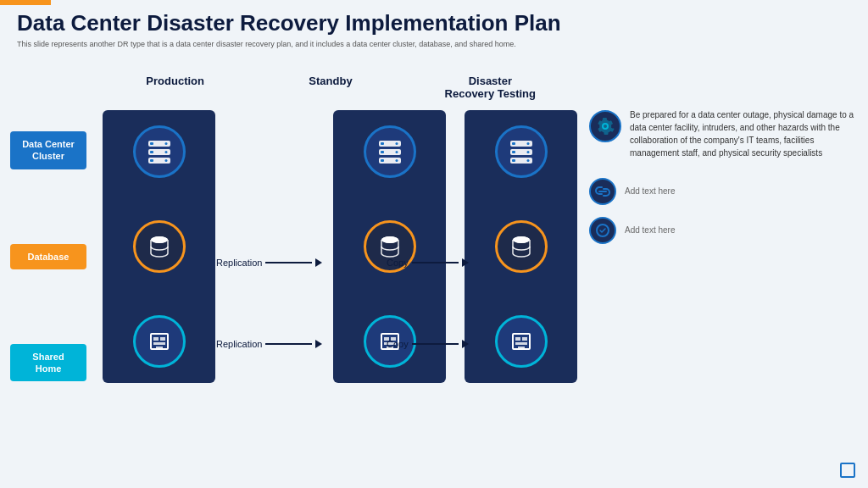 The image size is (868, 488). I want to click on arrow-db-replication: Replication, so click(270, 263).